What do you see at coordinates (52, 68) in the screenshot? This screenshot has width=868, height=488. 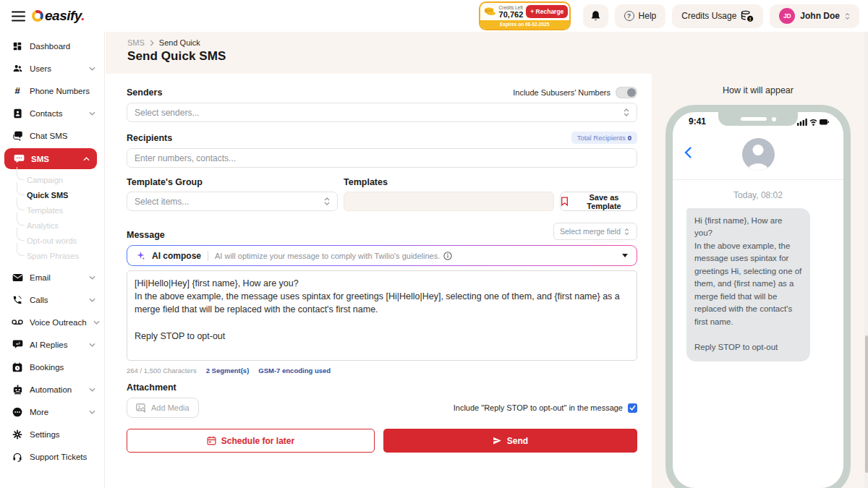 I see `sidebar-item-users: Users` at bounding box center [52, 68].